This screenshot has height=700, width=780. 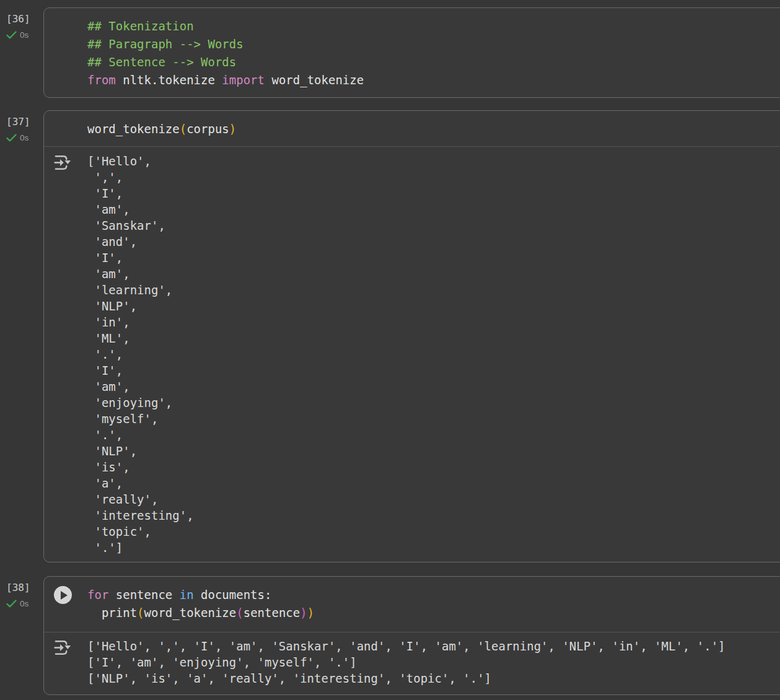 I want to click on code-lines: ## Tokenization## Paragraph --> Words## …, so click(x=434, y=53).